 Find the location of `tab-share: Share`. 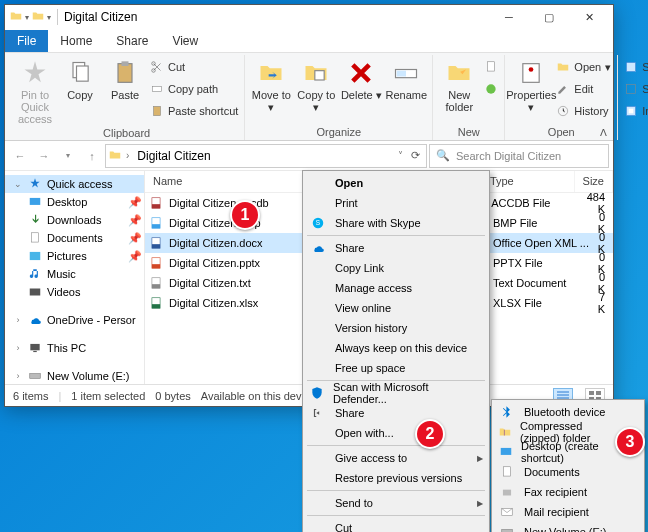

tab-share: Share is located at coordinates (132, 41).